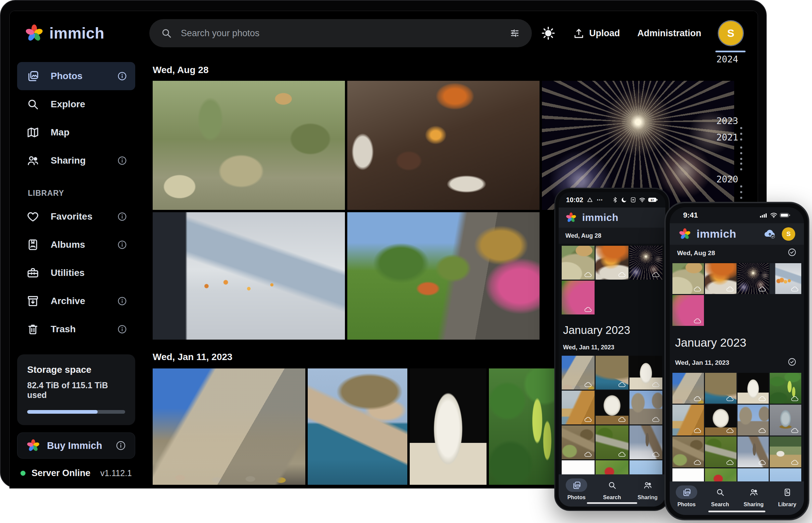 This screenshot has height=523, width=812. Describe the element at coordinates (76, 132) in the screenshot. I see `sidebar-item-map: Map` at that location.